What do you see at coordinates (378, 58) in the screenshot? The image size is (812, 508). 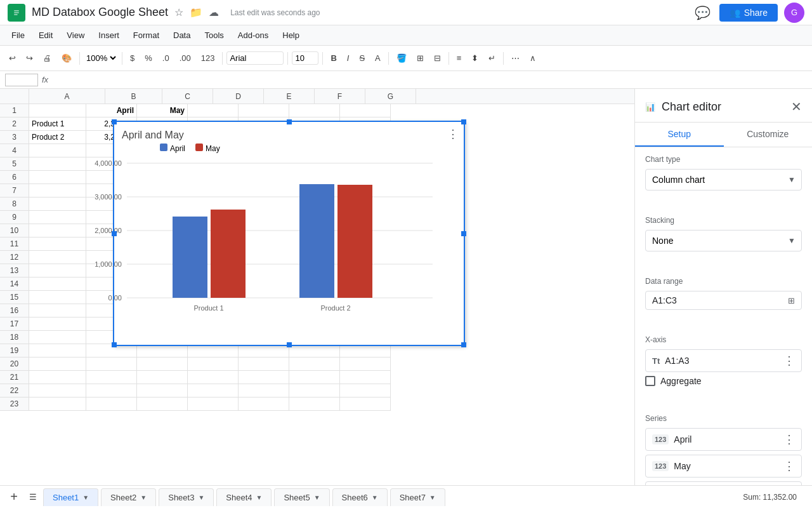 I see `textcolor-button: A` at bounding box center [378, 58].